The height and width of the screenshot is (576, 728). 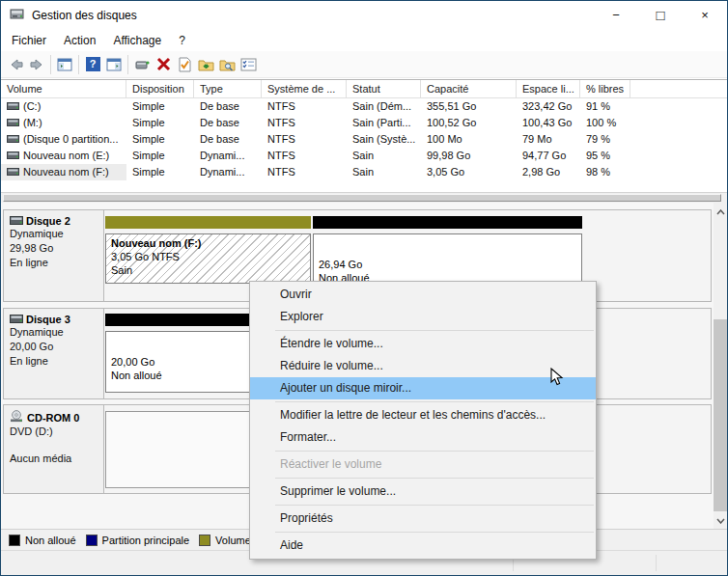 What do you see at coordinates (469, 172) in the screenshot?
I see `cell-capacite: 3,05 Go` at bounding box center [469, 172].